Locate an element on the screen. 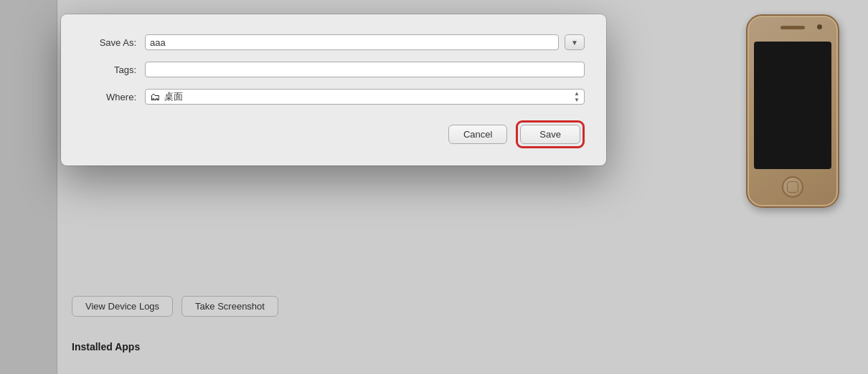 The image size is (868, 374). save-as-dropdown-button: ▼ is located at coordinates (575, 42).